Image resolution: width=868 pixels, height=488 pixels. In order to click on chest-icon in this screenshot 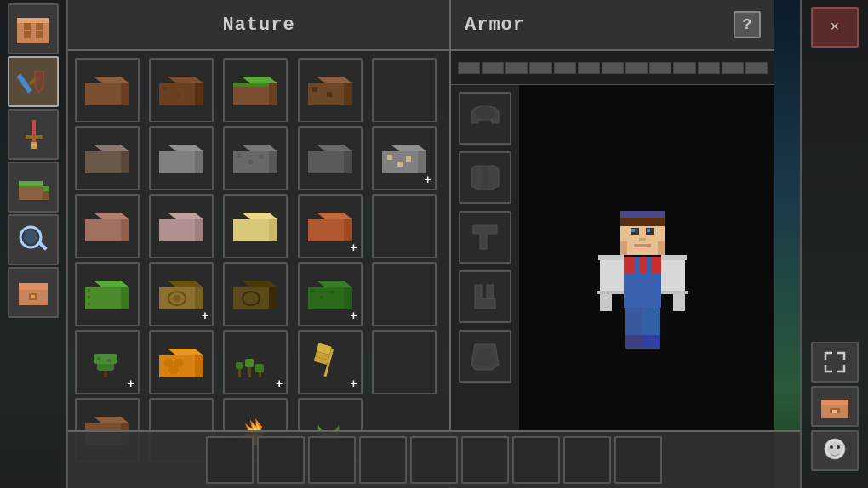, I will do `click(835, 406)`.